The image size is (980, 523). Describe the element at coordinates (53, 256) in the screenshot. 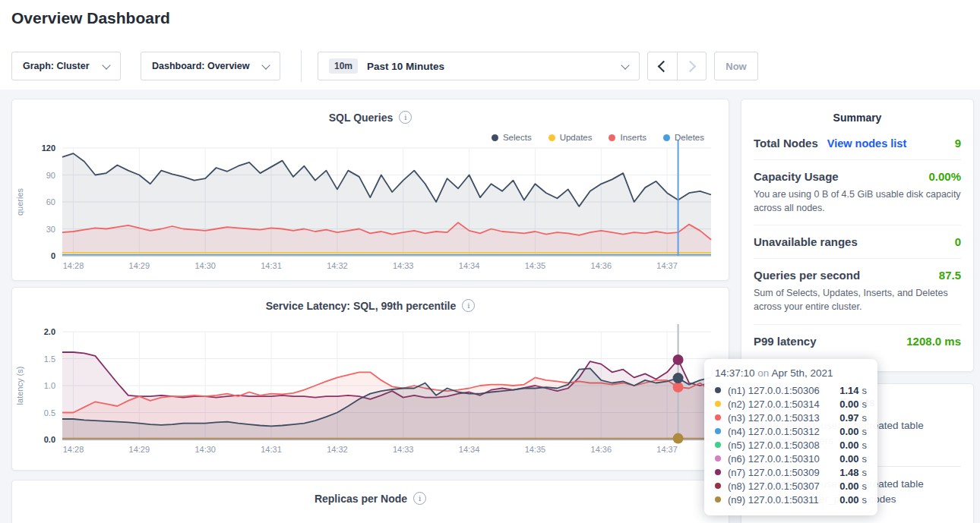

I see `svg-text: 0` at that location.